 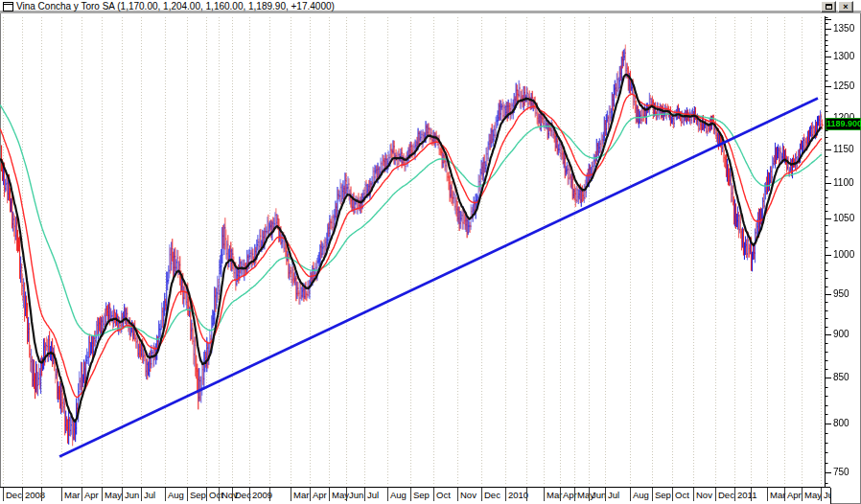 What do you see at coordinates (830, 496) in the screenshot?
I see `x-axis-end-line` at bounding box center [830, 496].